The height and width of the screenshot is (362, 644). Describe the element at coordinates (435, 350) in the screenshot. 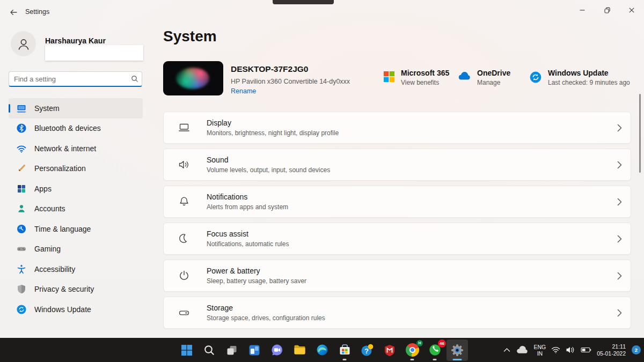

I see `whatsapp-button: 46` at that location.